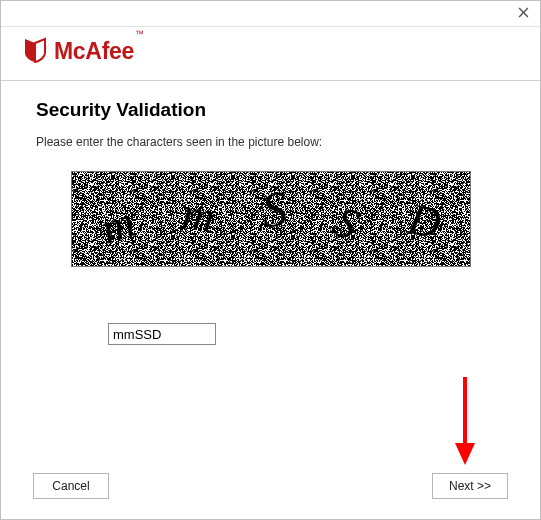 The height and width of the screenshot is (520, 541). Describe the element at coordinates (271, 219) in the screenshot. I see `captcha-letters: m m S S D` at that location.